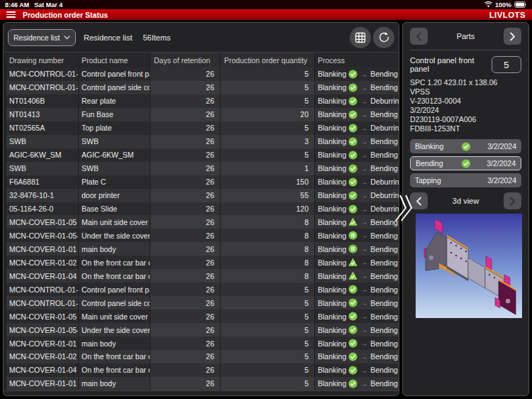 The image size is (532, 399). I want to click on cell-product-name: Under the side cover of …, so click(115, 329).